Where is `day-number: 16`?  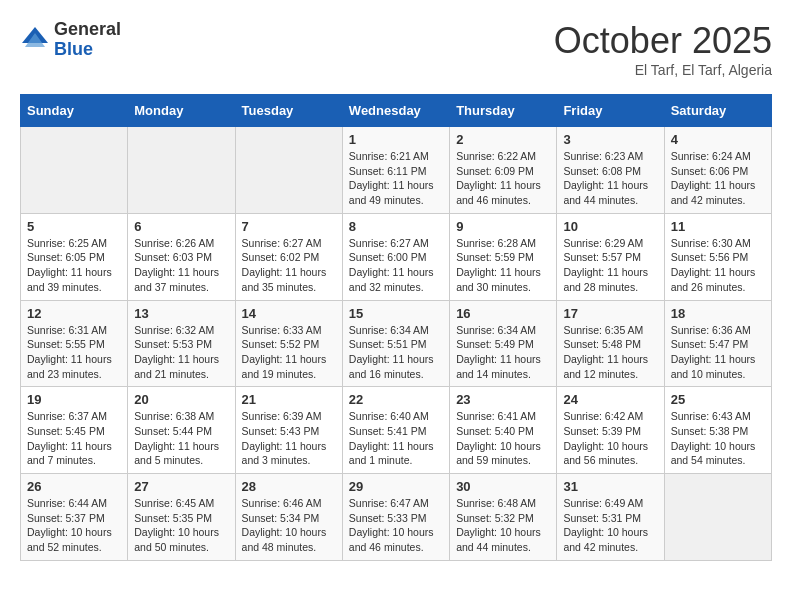 day-number: 16 is located at coordinates (503, 314).